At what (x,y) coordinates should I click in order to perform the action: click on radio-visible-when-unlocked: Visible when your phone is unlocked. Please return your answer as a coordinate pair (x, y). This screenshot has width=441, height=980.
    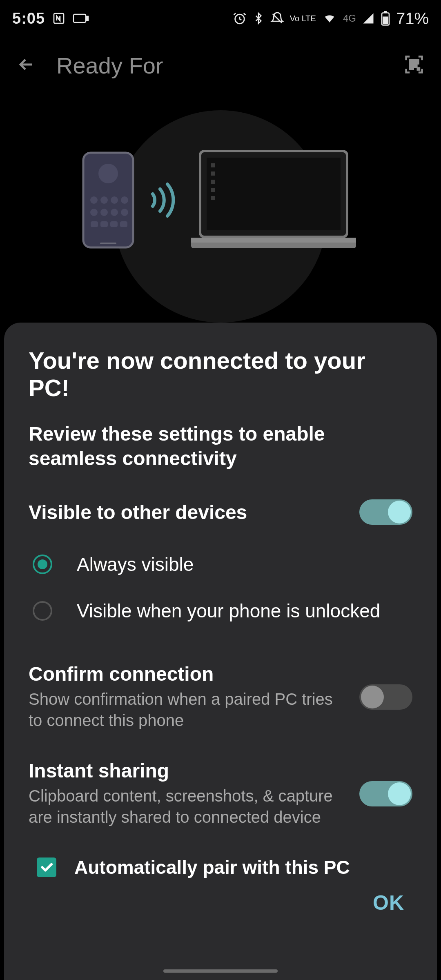
    Looking at the image, I should click on (220, 611).